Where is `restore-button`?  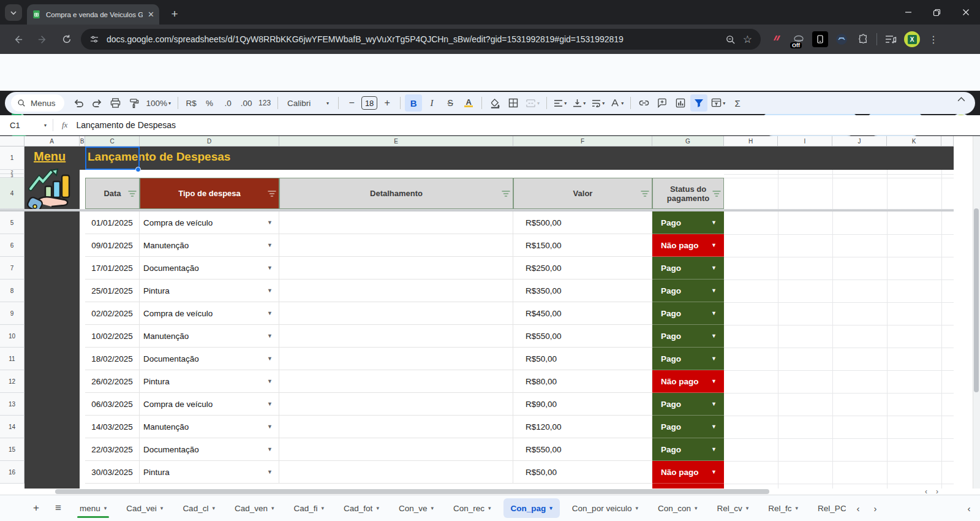 restore-button is located at coordinates (937, 12).